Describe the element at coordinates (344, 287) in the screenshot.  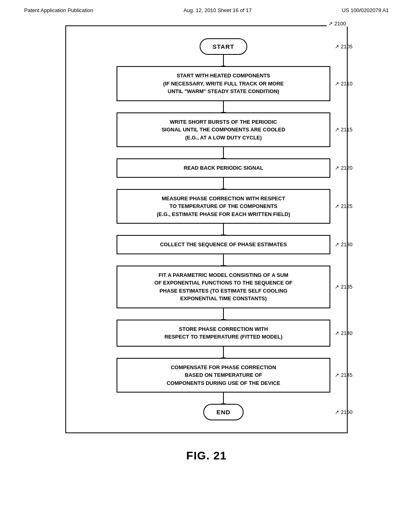
I see `label-2135: ↗ 2135` at that location.